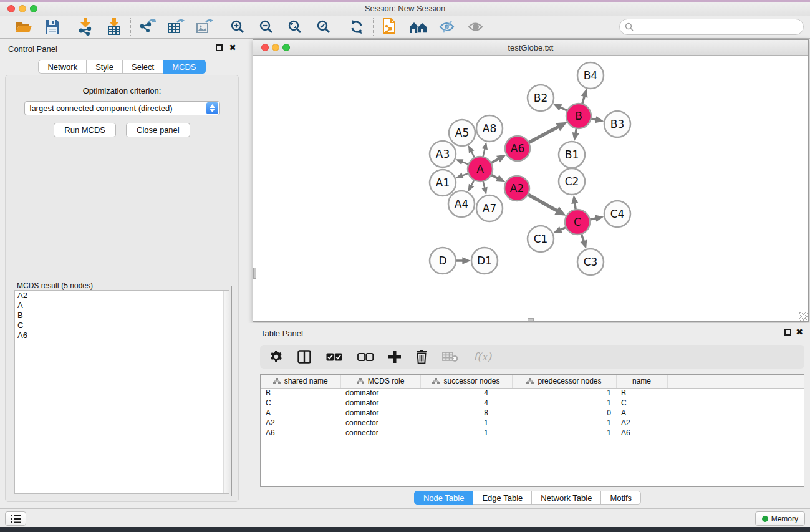  Describe the element at coordinates (566, 498) in the screenshot. I see `tab-network-table: Network Table` at that location.